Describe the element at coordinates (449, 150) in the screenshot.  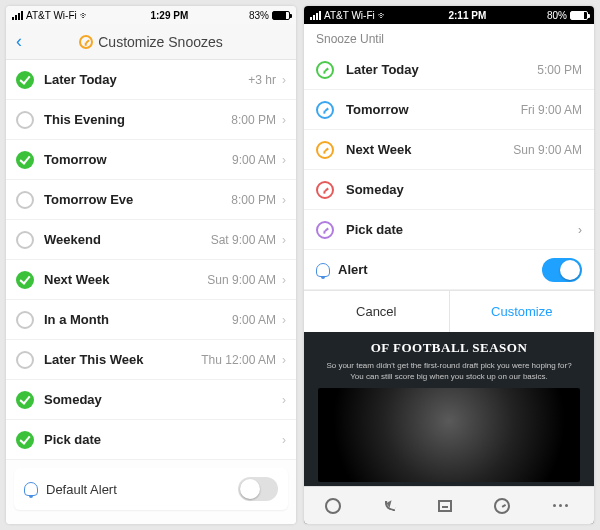
I see `snooze-until-row: Next WeekSun 9:00 AM` at that location.